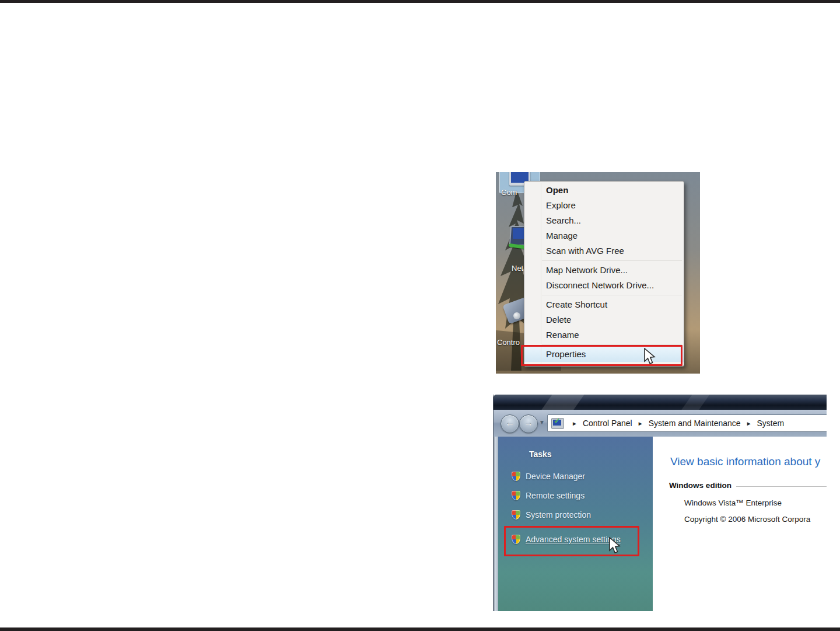 The image size is (840, 631). I want to click on menu-item-delete: Delete, so click(604, 320).